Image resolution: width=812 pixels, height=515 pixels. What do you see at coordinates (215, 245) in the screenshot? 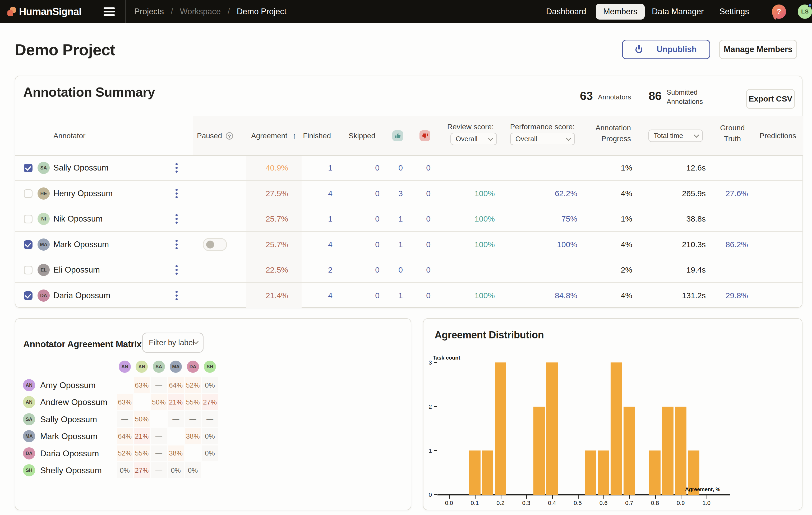
I see `paused-toggle` at bounding box center [215, 245].